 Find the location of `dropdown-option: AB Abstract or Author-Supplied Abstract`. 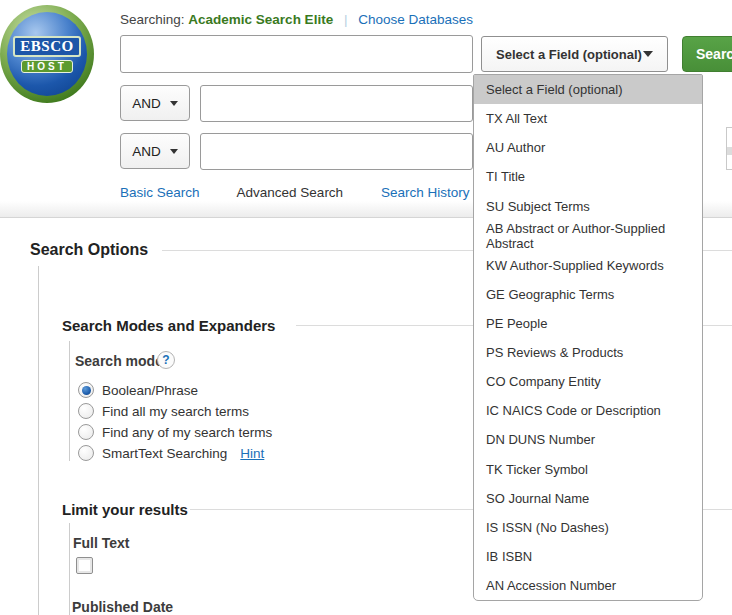

dropdown-option: AB Abstract or Author-Supplied Abstract is located at coordinates (588, 236).